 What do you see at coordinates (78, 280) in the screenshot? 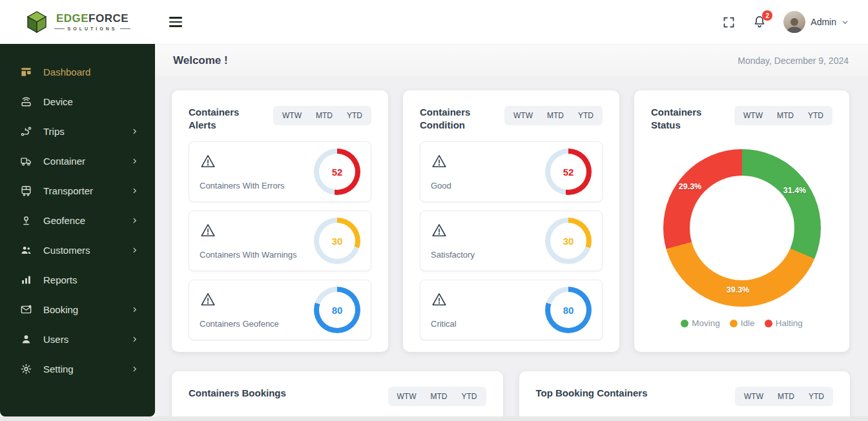
I see `sidebar-item-reports: Reports` at bounding box center [78, 280].